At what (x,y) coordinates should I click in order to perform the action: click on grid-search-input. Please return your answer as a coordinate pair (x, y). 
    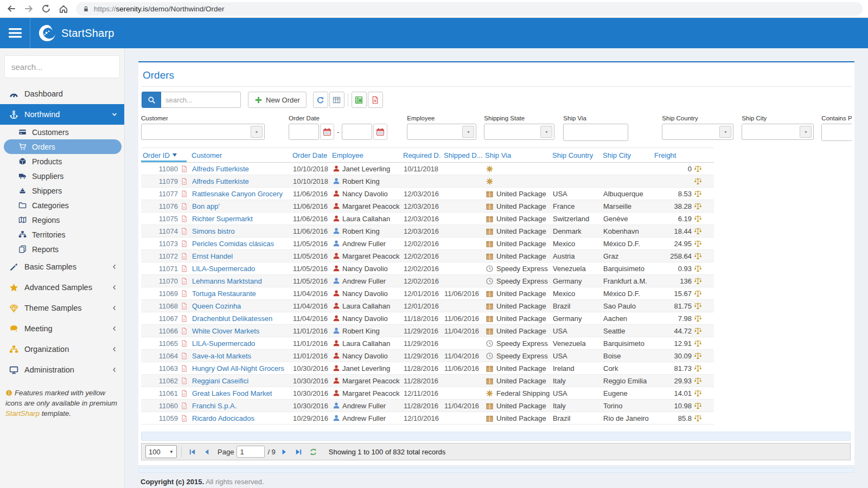
    Looking at the image, I should click on (201, 100).